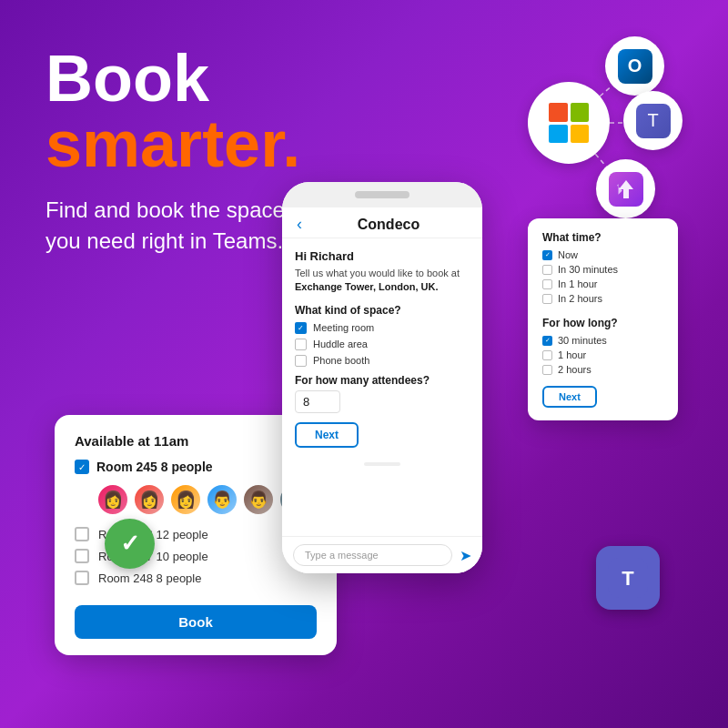  I want to click on time-1hr-checkbox, so click(548, 284).